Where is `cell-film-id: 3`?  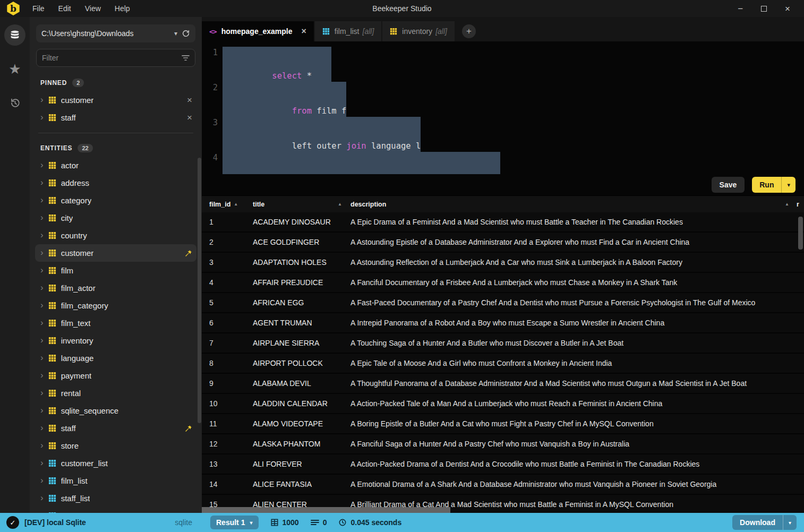 cell-film-id: 3 is located at coordinates (227, 262).